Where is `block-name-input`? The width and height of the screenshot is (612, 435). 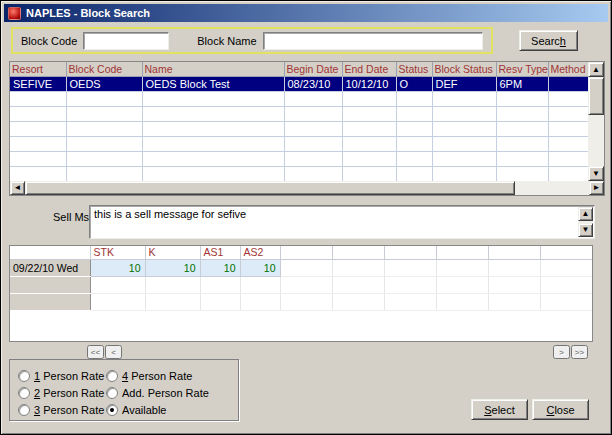 block-name-input is located at coordinates (373, 41).